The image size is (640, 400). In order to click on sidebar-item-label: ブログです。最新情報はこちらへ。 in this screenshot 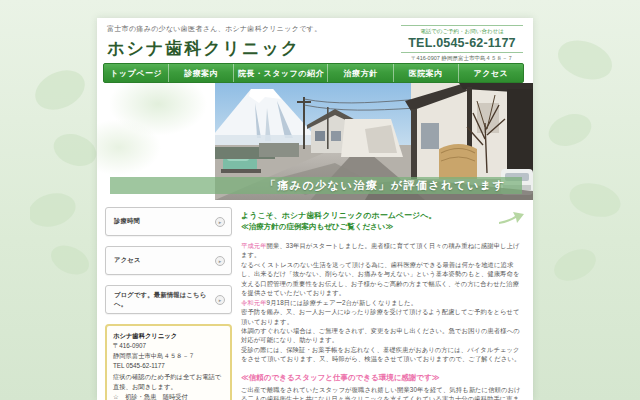, I will do `click(164, 300)`.